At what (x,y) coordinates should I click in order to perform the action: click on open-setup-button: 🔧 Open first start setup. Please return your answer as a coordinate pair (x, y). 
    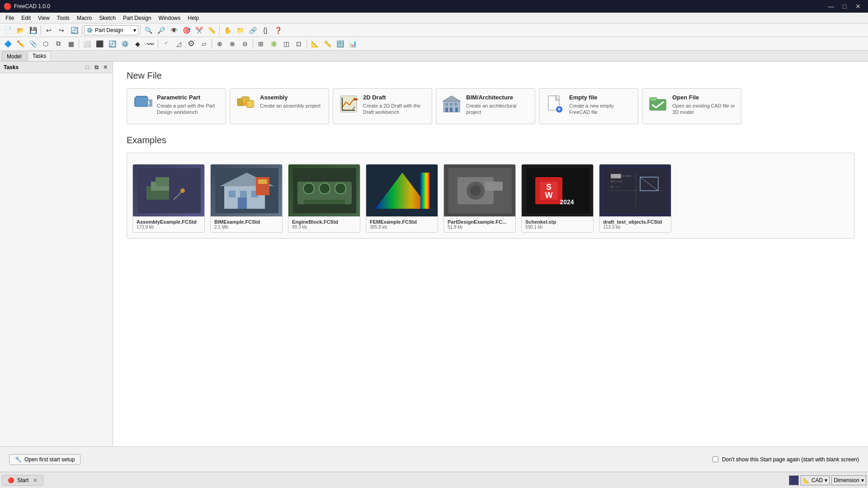
    Looking at the image, I should click on (45, 460).